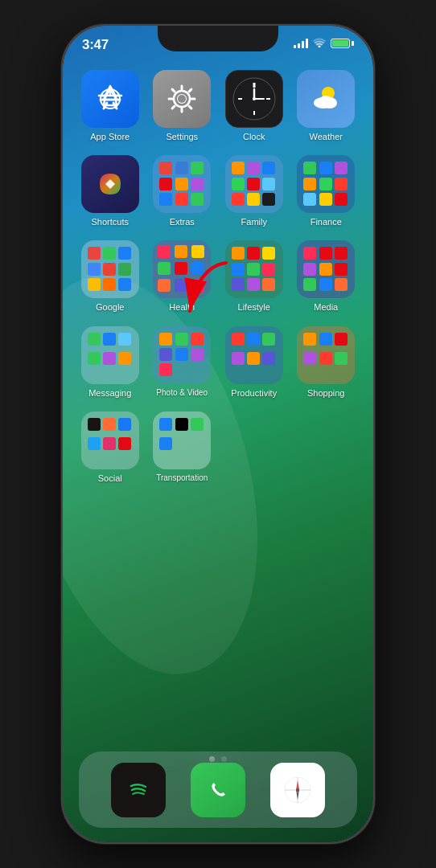  I want to click on media-label: Media, so click(326, 307).